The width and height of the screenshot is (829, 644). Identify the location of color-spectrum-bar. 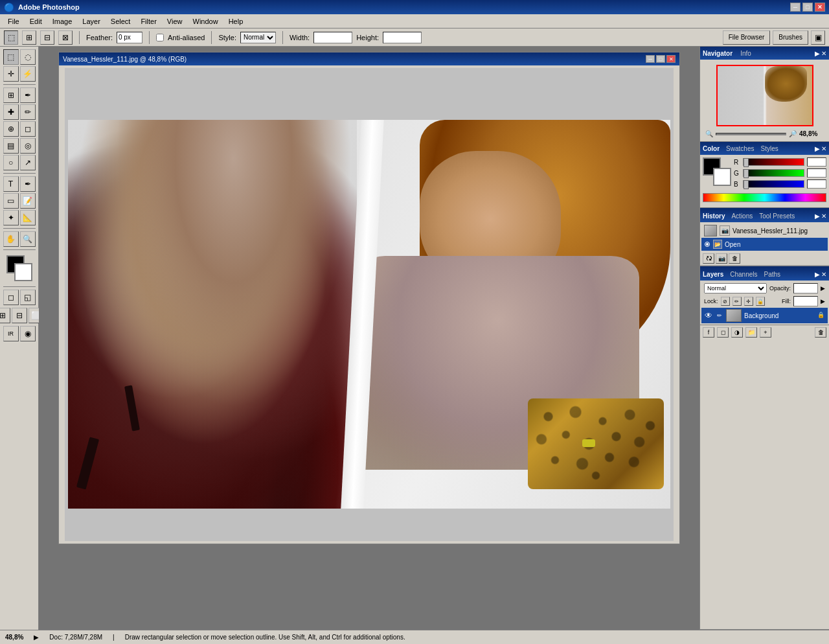
(764, 198).